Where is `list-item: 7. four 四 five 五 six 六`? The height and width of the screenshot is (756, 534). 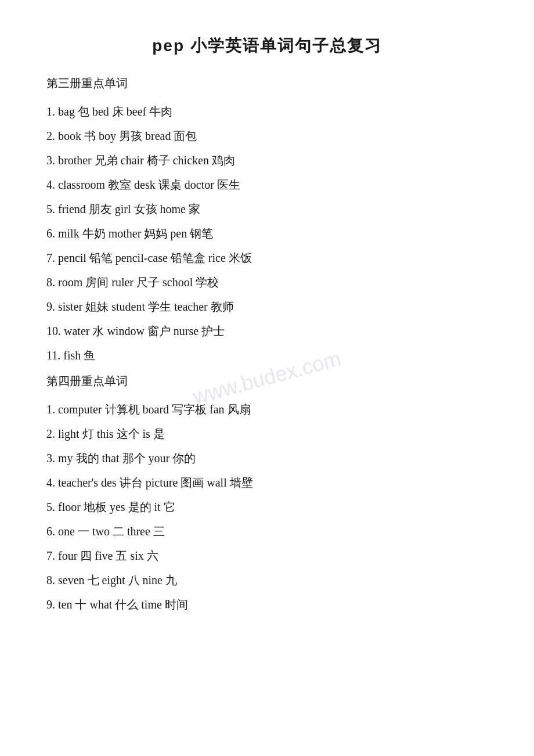
list-item: 7. four 四 five 五 six 六 is located at coordinates (267, 556).